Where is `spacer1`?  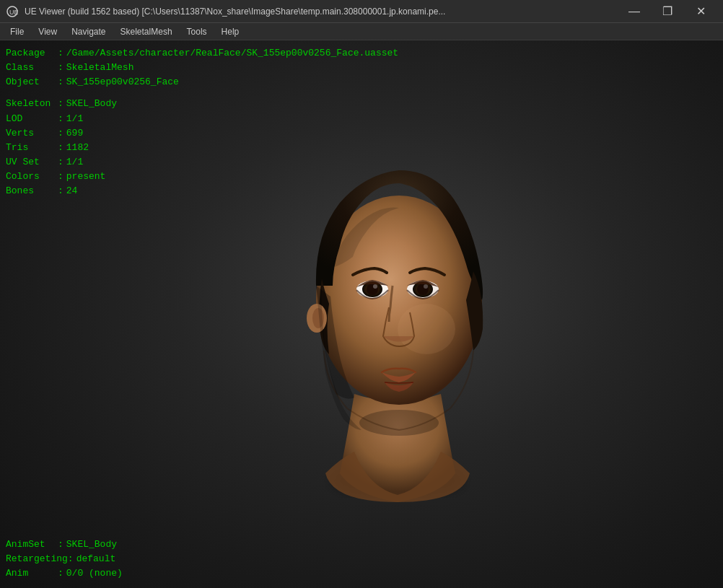
spacer1 is located at coordinates (202, 93).